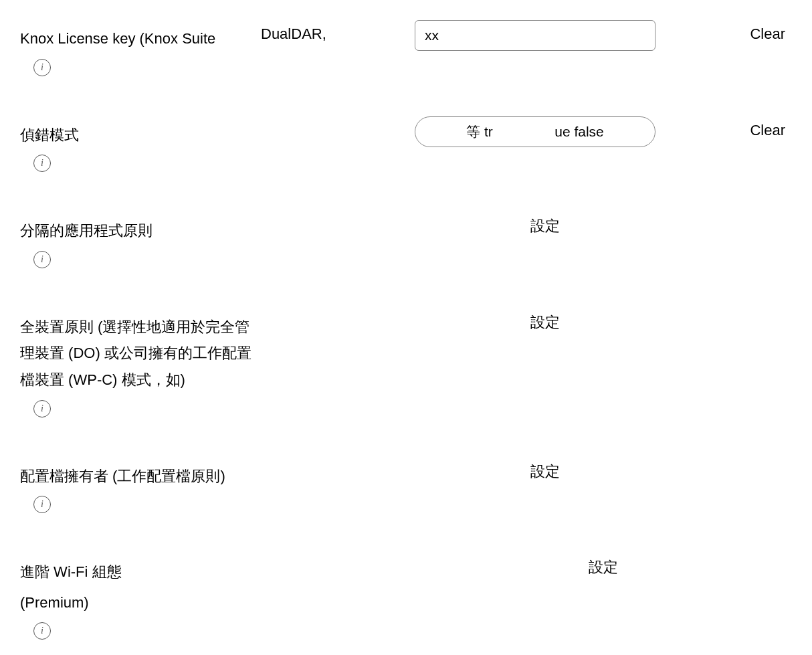 The height and width of the screenshot is (655, 812). I want to click on label-col: 配置檔擁有者 (工作配置檔原則) i, so click(137, 486).